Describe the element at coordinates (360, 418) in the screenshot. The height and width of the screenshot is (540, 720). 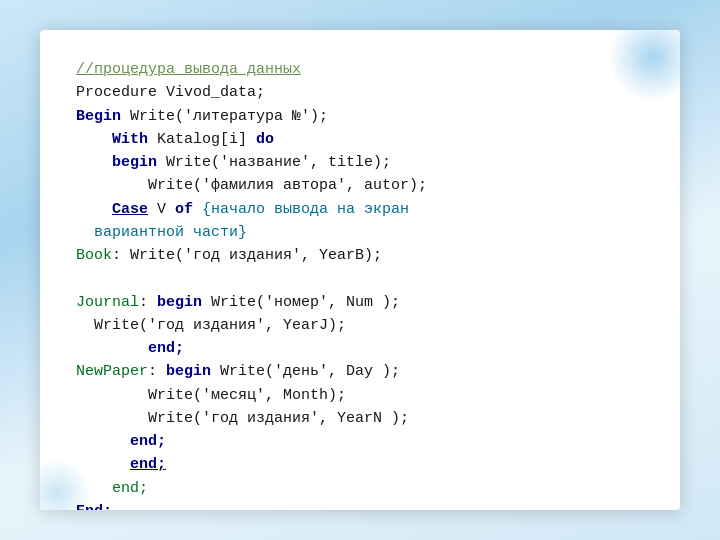
I see `code-line-16: Write('год издания', YearN );` at that location.